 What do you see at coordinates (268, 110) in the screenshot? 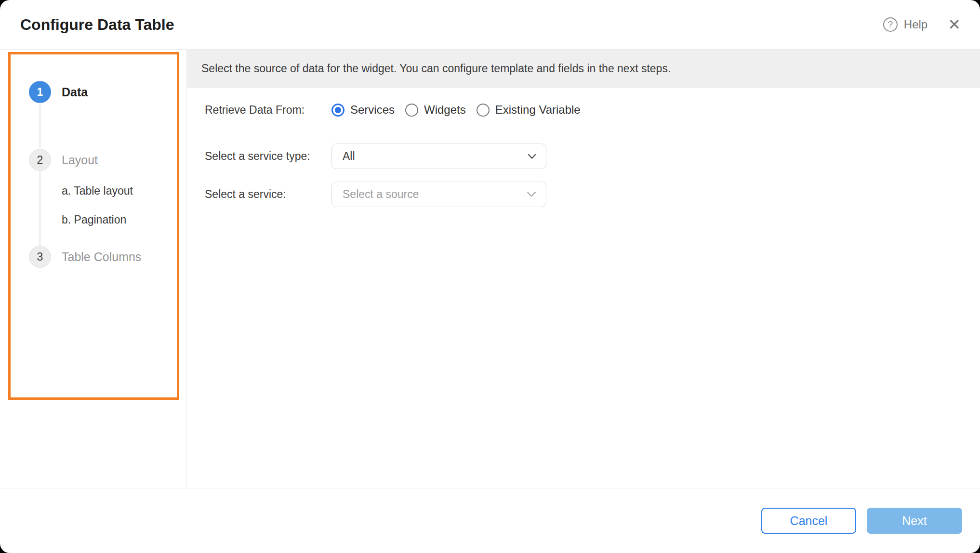
I see `retrieve-data-from-label: Retrieve Data From:` at bounding box center [268, 110].